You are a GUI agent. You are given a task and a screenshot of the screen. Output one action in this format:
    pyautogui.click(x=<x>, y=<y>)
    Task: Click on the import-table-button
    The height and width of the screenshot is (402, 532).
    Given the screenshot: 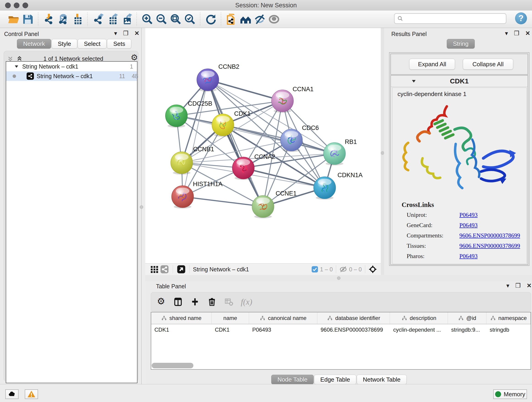 What is the action you would take?
    pyautogui.click(x=77, y=19)
    